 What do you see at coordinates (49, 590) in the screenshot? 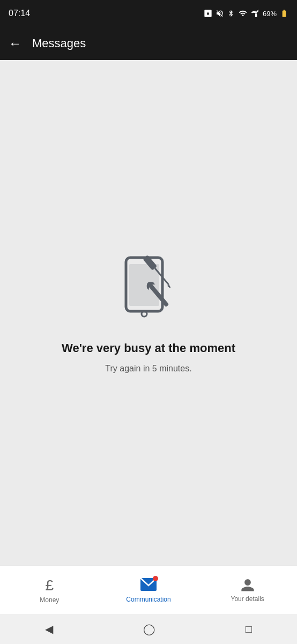
I see `nav-item-money: £ Money` at bounding box center [49, 590].